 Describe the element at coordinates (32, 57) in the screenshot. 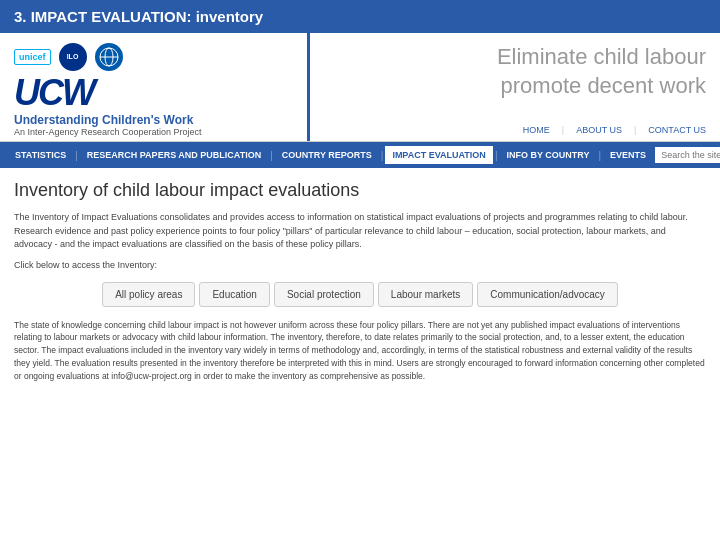

I see `unicef-logo: unicef` at that location.